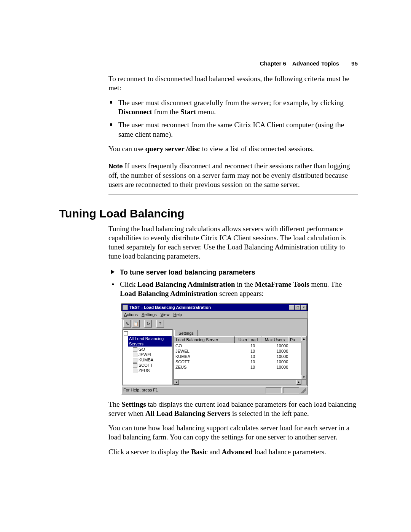  What do you see at coordinates (152, 355) in the screenshot?
I see `tree-item: JEWEL` at bounding box center [152, 355].